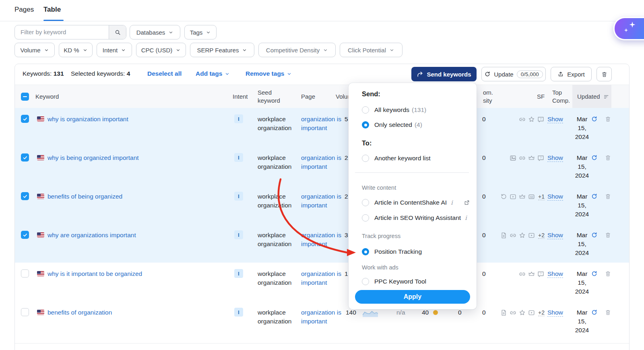  Describe the element at coordinates (514, 74) in the screenshot. I see `update-button: Update 0/5,000` at that location.